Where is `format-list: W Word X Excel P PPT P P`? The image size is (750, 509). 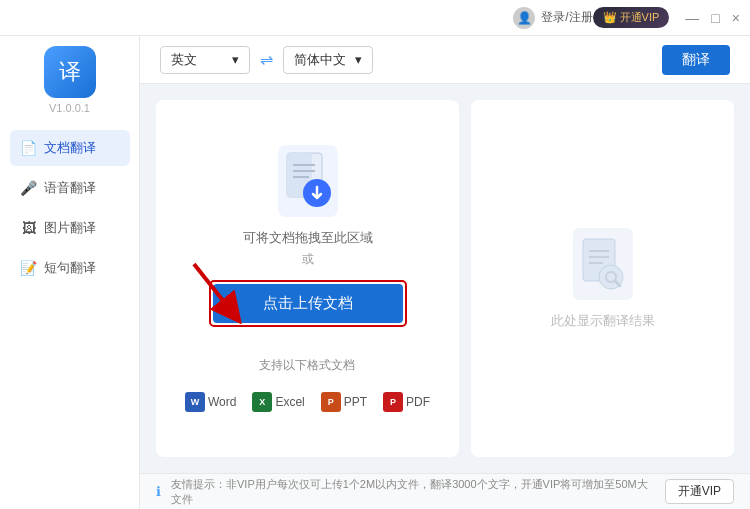 format-list: W Word X Excel P PPT P P is located at coordinates (308, 402).